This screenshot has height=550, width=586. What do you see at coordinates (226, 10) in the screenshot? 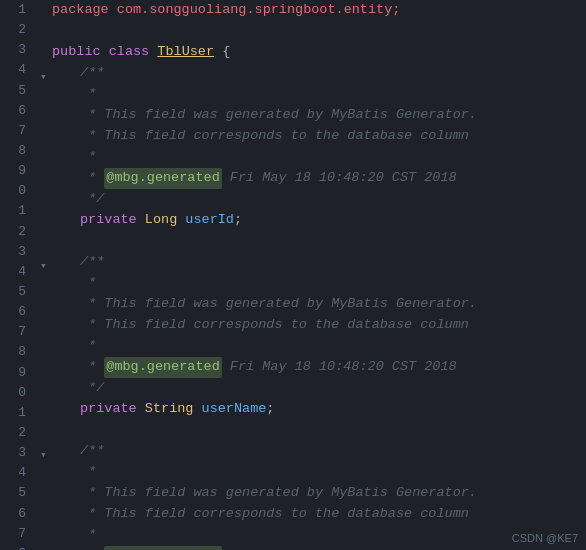
I see `token: package com.songguoliang.springboot.enti…` at bounding box center [226, 10].